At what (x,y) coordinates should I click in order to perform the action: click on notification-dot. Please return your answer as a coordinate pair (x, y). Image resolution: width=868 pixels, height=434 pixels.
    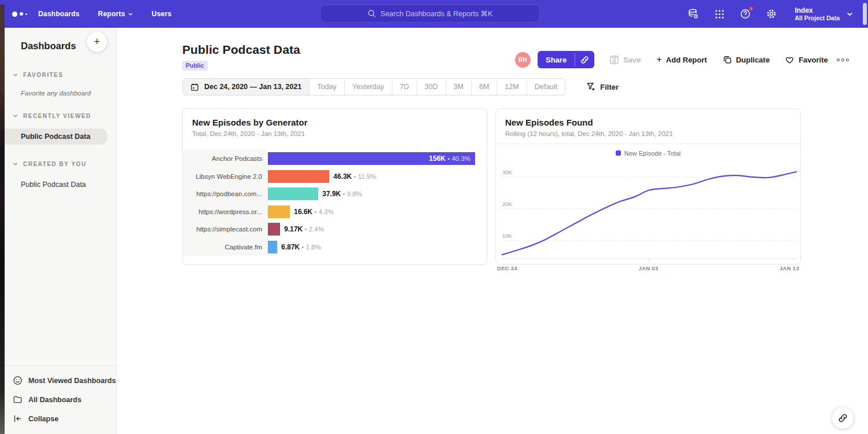
    Looking at the image, I should click on (751, 9).